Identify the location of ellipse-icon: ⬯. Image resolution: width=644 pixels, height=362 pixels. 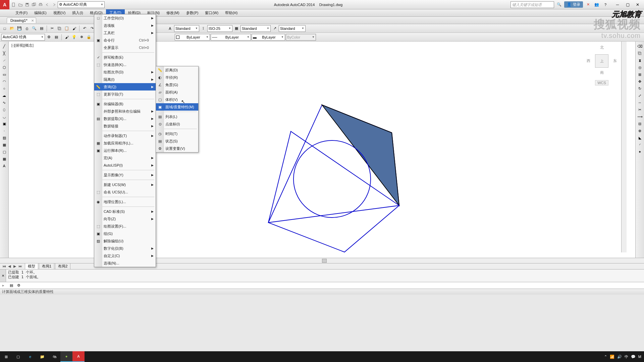
(4, 110).